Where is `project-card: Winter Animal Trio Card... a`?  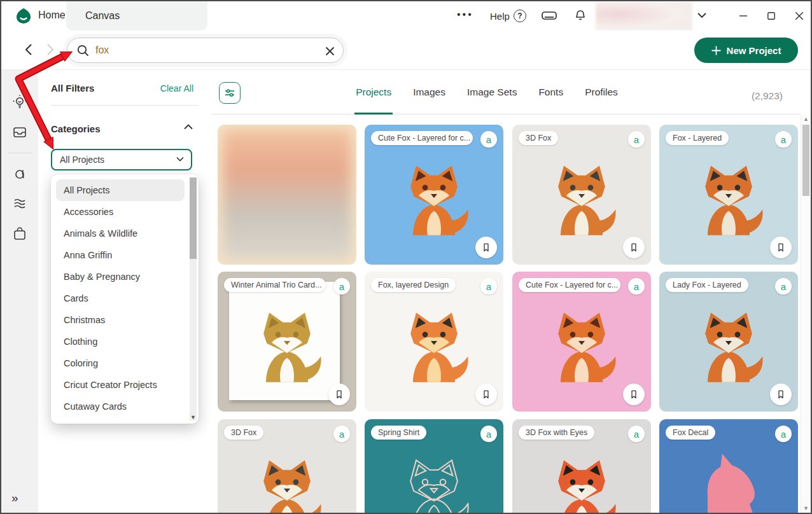 project-card: Winter Animal Trio Card... a is located at coordinates (287, 342).